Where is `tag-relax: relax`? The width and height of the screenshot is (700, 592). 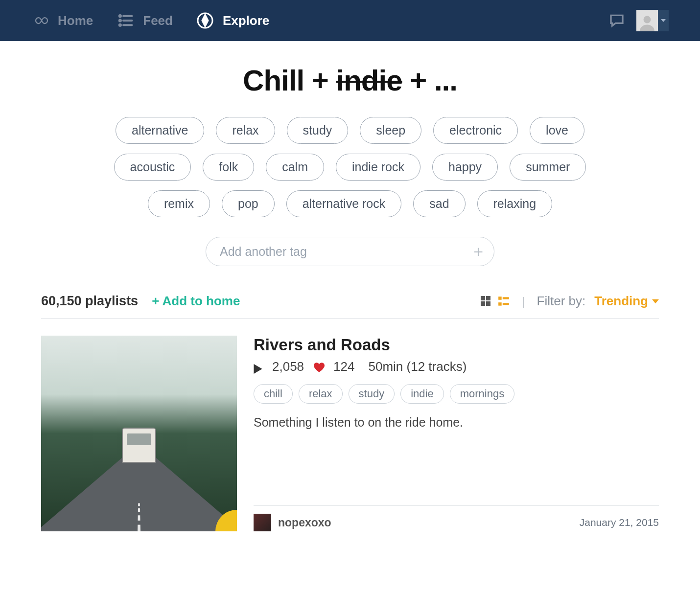 tag-relax: relax is located at coordinates (245, 130).